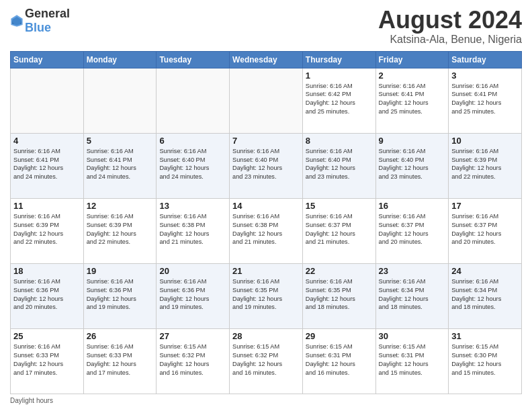 The width and height of the screenshot is (532, 411). Describe the element at coordinates (47, 231) in the screenshot. I see `table-row: 11Sunrise: 6:16 AM Sunset: 6:39 PM Dayli…` at that location.